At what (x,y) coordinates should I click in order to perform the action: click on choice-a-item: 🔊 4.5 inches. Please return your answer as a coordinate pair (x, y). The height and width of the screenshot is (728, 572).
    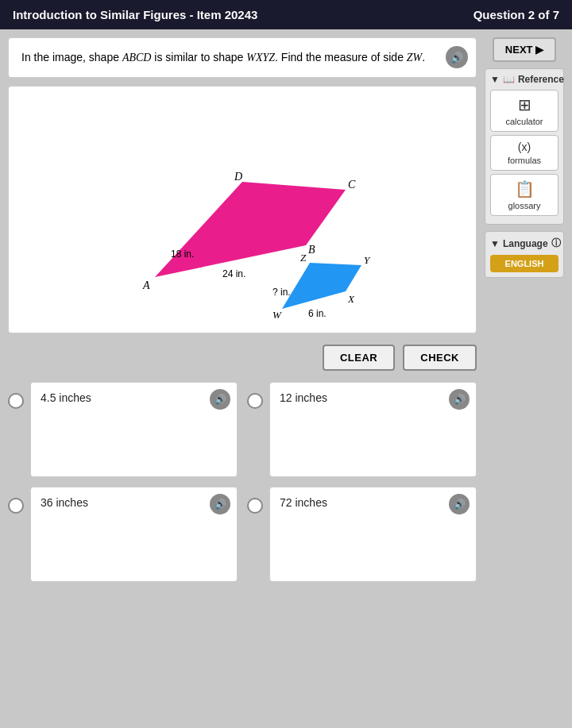
    Looking at the image, I should click on (122, 429).